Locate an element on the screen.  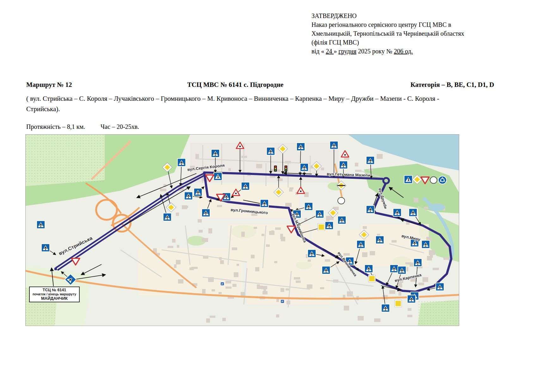
approval-block: ЗАТВЕРДЖЕНО Наказ регіонального сервісно… is located at coordinates (402, 33).